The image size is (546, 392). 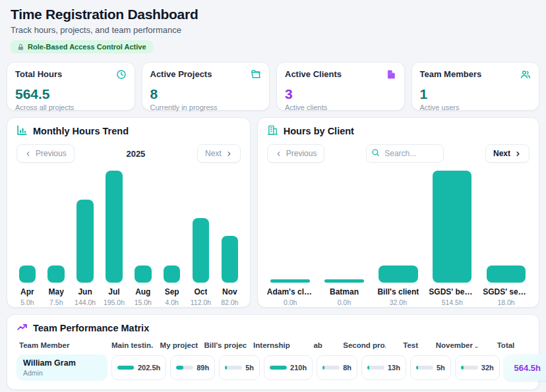 What do you see at coordinates (129, 154) in the screenshot?
I see `monthly-chart-nav: Previous 2025 Next` at bounding box center [129, 154].